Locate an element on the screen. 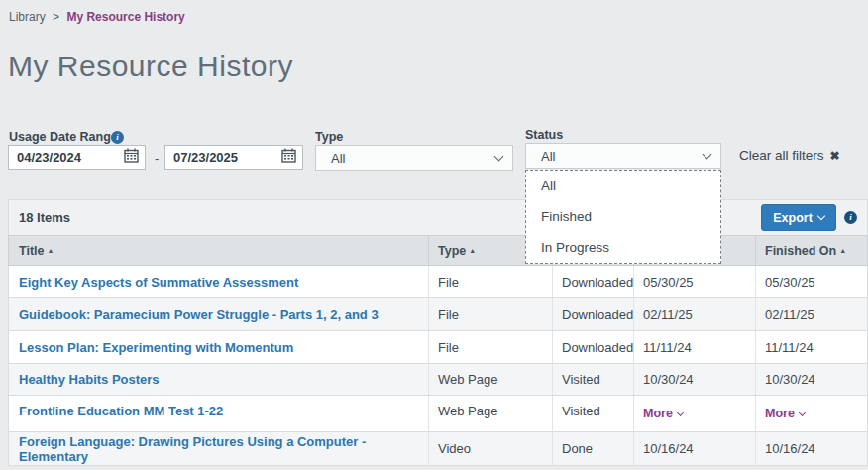  breadcrumb-library-link: Library is located at coordinates (28, 17).